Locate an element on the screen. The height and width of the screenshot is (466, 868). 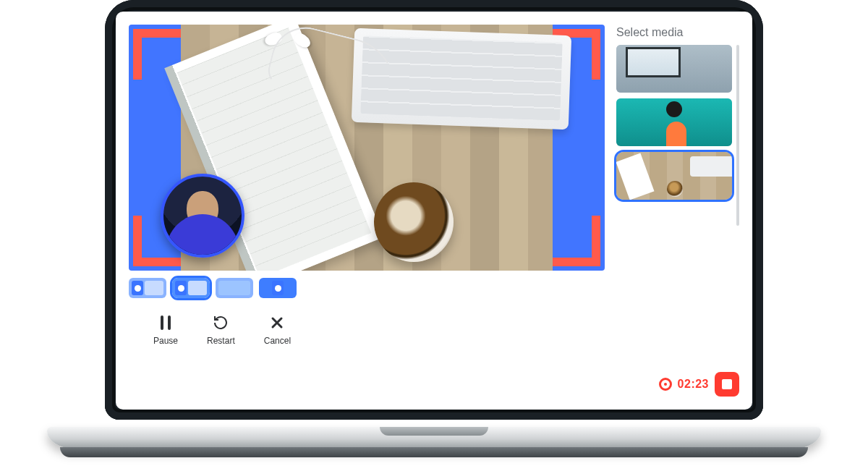
recording-status: 02:23 is located at coordinates (678, 384).